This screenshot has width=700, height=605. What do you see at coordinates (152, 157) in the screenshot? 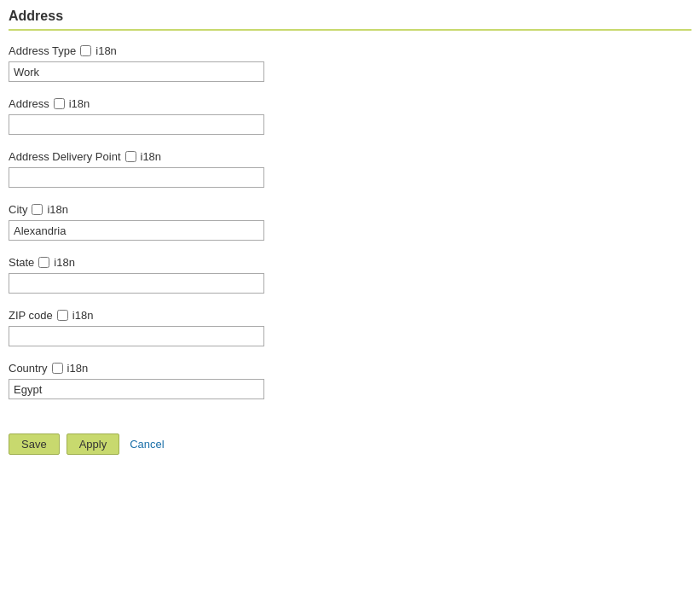
I see `i18n-address-delivery-point: i18n` at bounding box center [152, 157].